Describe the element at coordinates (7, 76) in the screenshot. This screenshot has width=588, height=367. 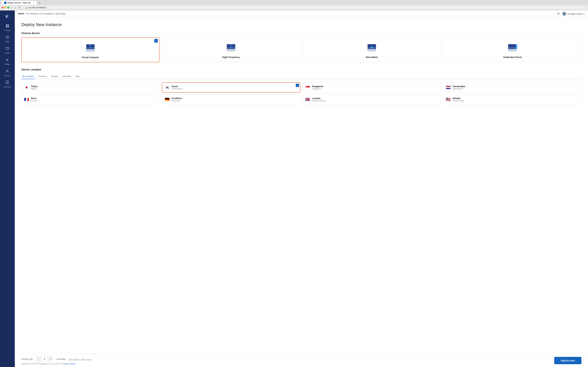
I see `sidebar-label-account: Account` at that location.